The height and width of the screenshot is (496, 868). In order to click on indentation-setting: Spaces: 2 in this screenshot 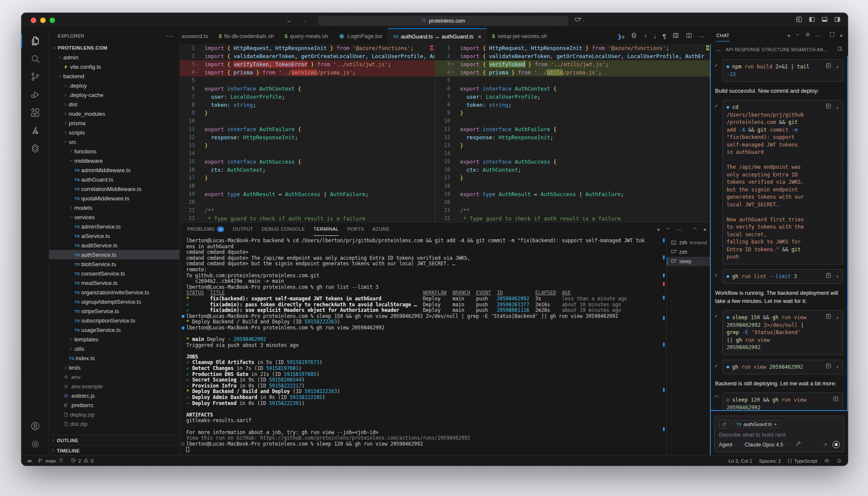, I will do `click(770, 461)`.